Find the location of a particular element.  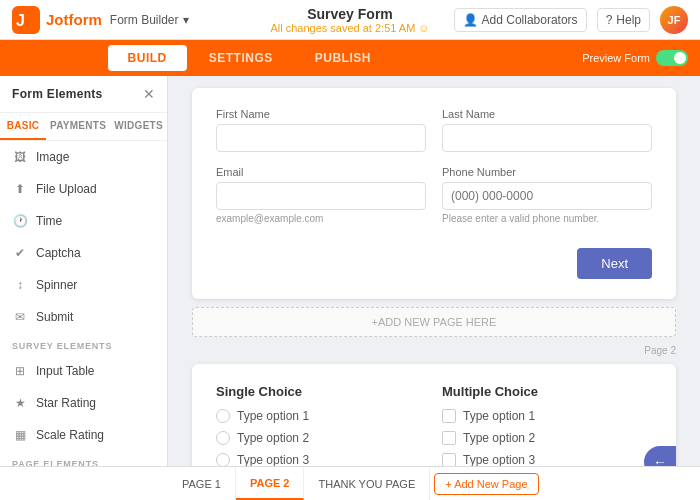

user-plus-icon: 👤 is located at coordinates (470, 20).